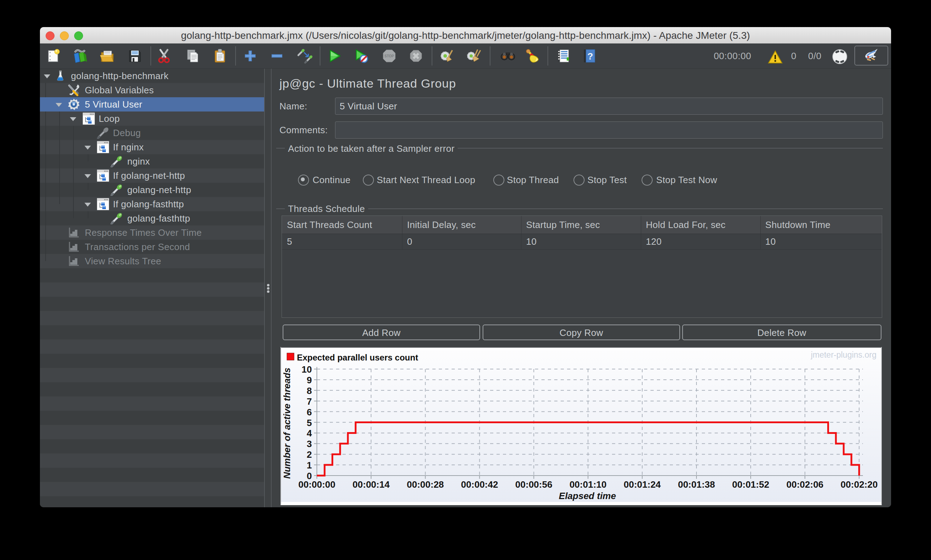 The width and height of the screenshot is (931, 560). Describe the element at coordinates (843, 355) in the screenshot. I see `svg-text: jmeter-plugins.org` at that location.